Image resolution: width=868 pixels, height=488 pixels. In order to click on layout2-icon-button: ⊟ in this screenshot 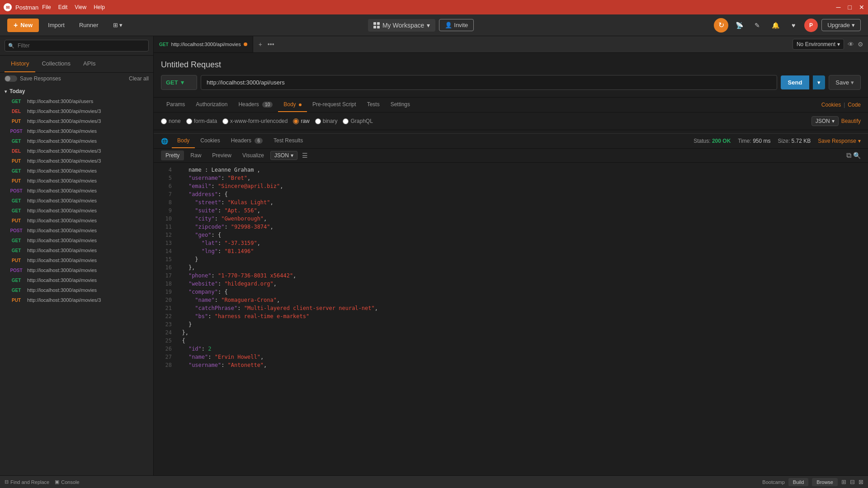, I will do `click(853, 482)`.